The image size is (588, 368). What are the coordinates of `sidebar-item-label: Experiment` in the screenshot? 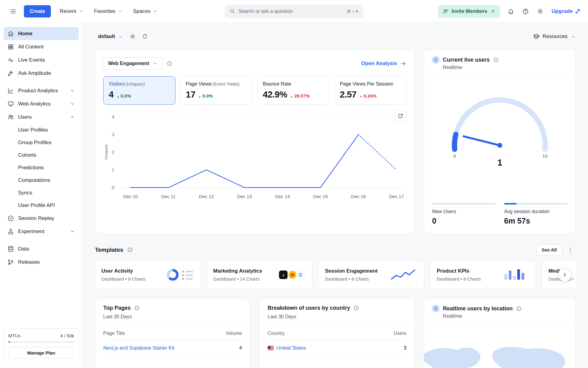 It's located at (31, 232).